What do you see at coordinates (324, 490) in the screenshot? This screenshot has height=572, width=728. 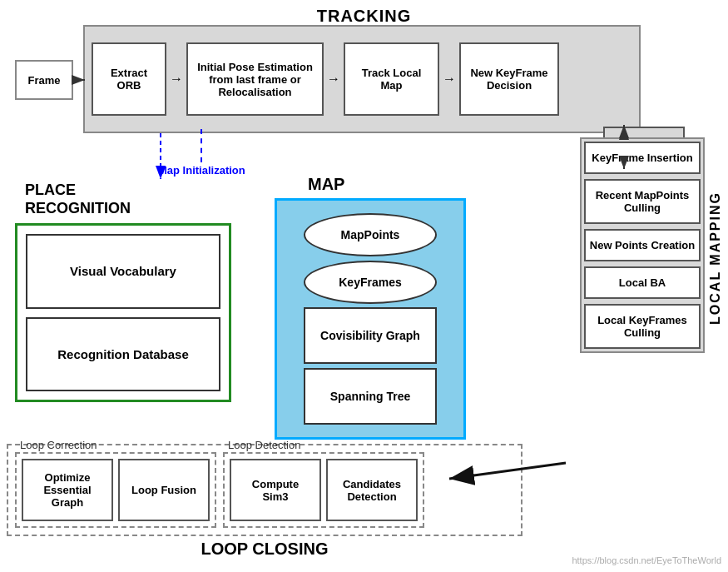 I see `loop-detection-area: Loop Detection Compute Sim3 Candidates D…` at bounding box center [324, 490].